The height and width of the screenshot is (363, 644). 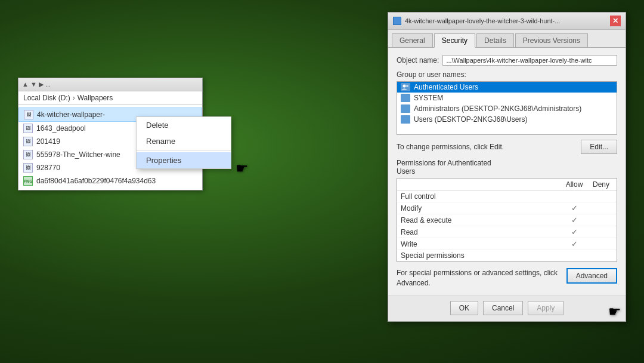 I want to click on perms-col-allow: Allow, so click(x=574, y=184).